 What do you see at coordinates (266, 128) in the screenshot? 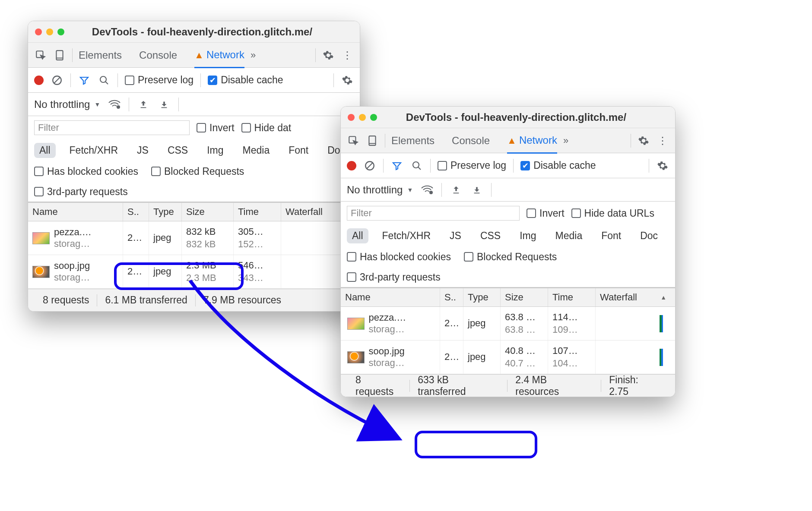
I see `hide-data-urls-checkbox: Hide dat` at bounding box center [266, 128].